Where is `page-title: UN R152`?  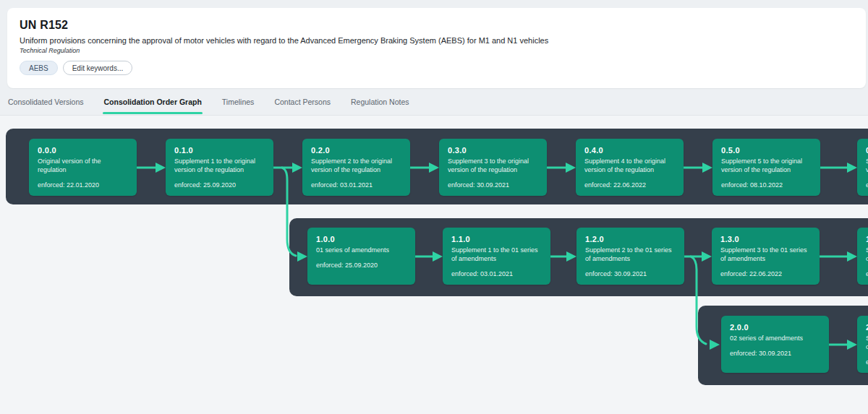
page-title: UN R152 is located at coordinates (435, 25).